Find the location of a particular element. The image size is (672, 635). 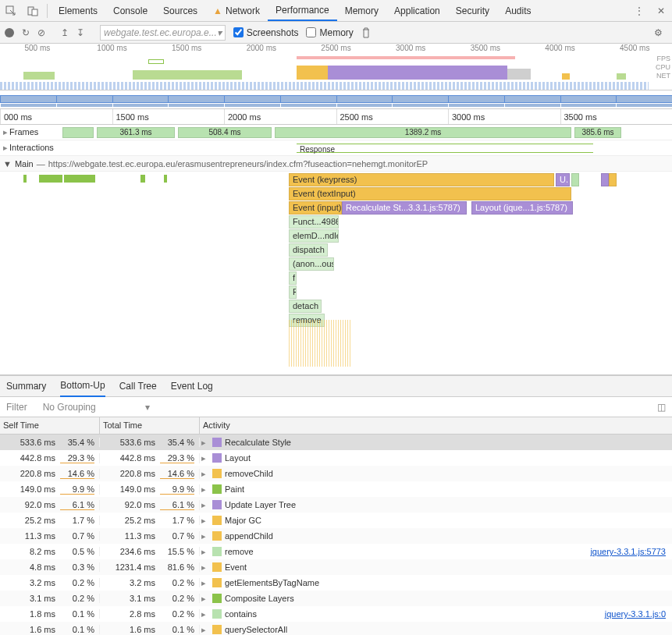

tab-application: Application is located at coordinates (417, 11).